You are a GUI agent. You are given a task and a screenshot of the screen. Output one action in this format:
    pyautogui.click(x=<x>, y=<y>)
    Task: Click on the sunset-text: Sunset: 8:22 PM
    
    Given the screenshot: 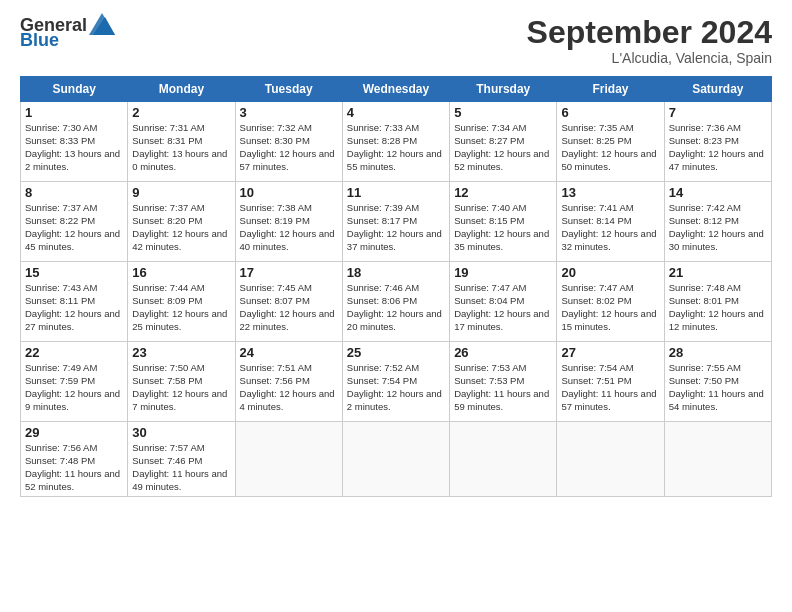 What is the action you would take?
    pyautogui.click(x=60, y=220)
    